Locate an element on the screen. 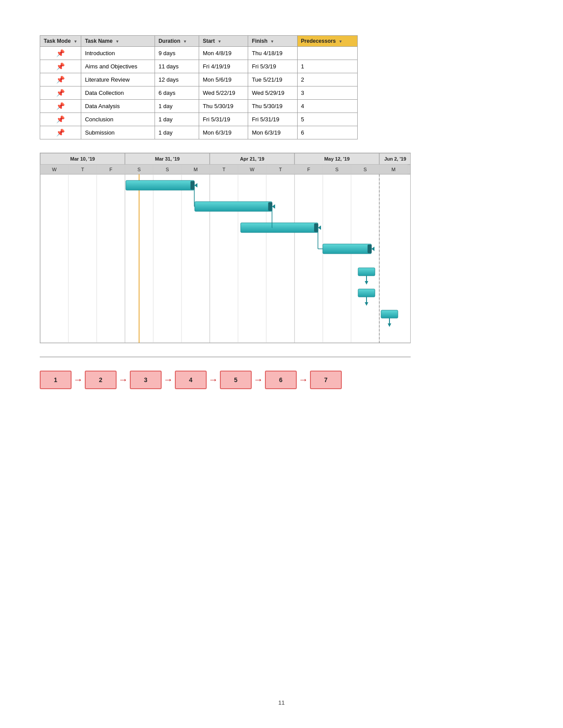  task-predecessors-cell: 6 is located at coordinates (327, 133).